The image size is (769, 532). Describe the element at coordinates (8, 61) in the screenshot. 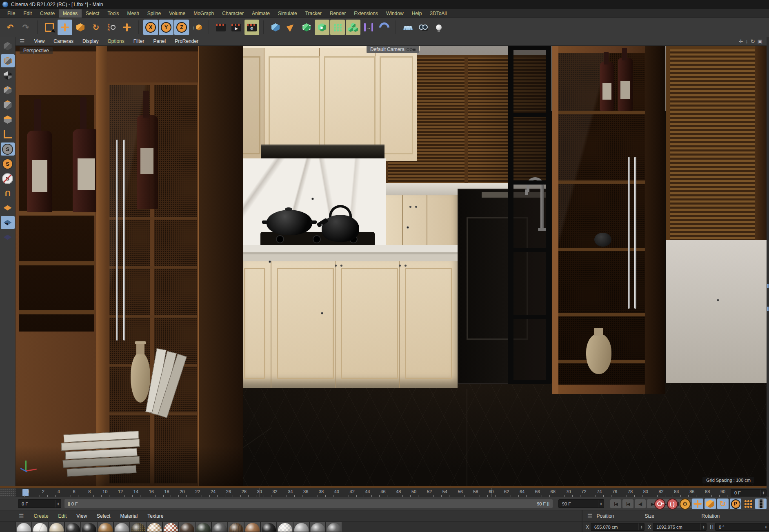

I see `model-mode-button` at that location.